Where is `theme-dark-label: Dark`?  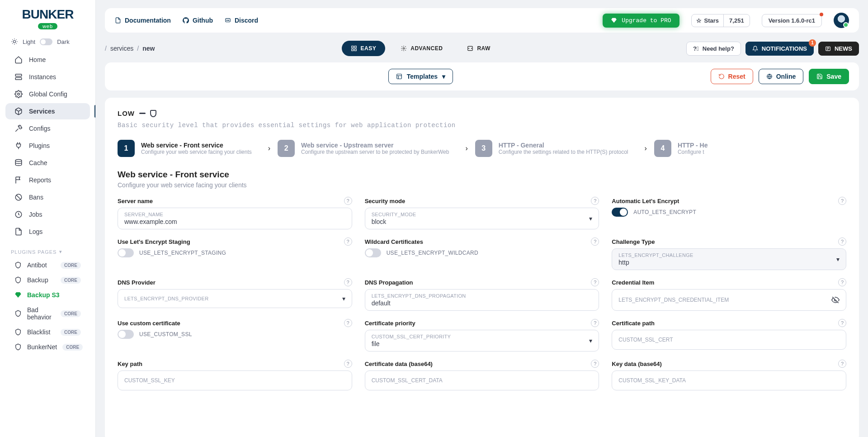
theme-dark-label: Dark is located at coordinates (63, 42).